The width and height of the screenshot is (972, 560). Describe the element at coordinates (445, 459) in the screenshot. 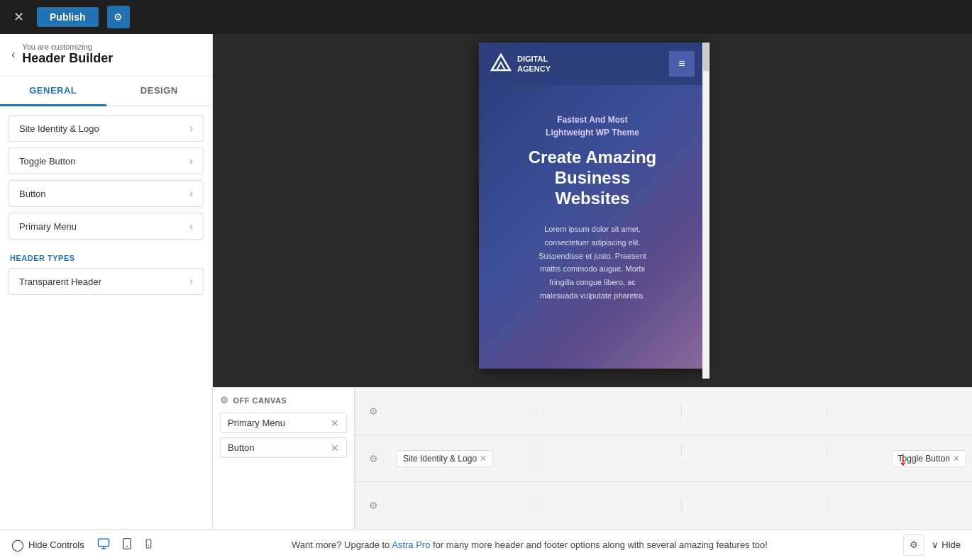

I see `site-identity-chip: Site Identity & Logo ✕` at that location.